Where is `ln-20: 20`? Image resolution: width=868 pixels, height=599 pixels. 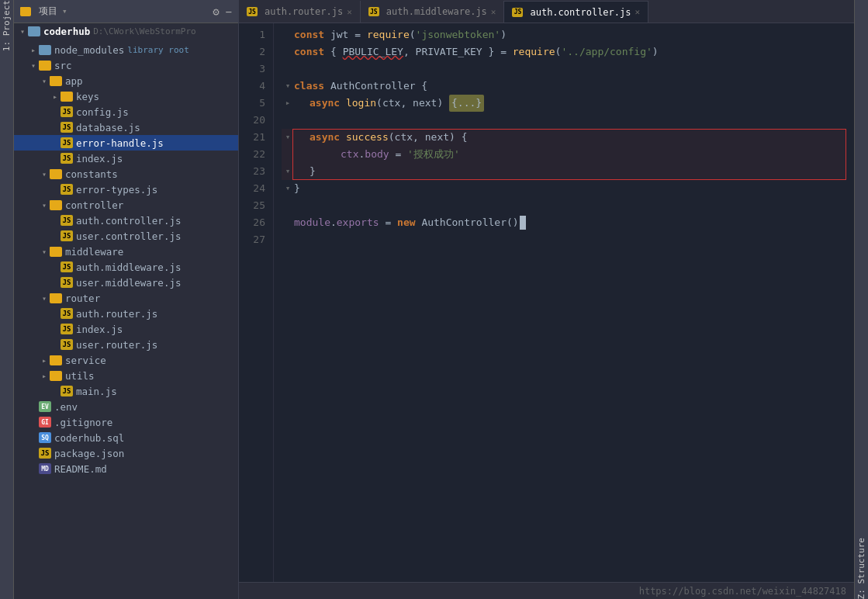
ln-20: 20 is located at coordinates (252, 120).